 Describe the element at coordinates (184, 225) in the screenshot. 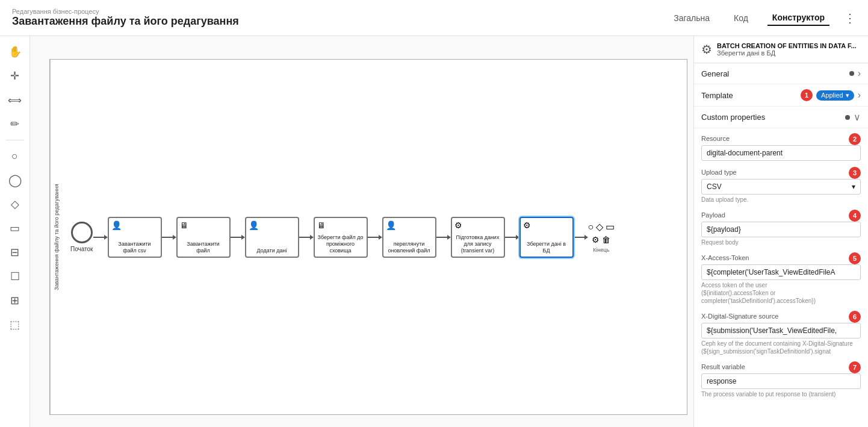

I see `task-icon-2: 🖥` at that location.